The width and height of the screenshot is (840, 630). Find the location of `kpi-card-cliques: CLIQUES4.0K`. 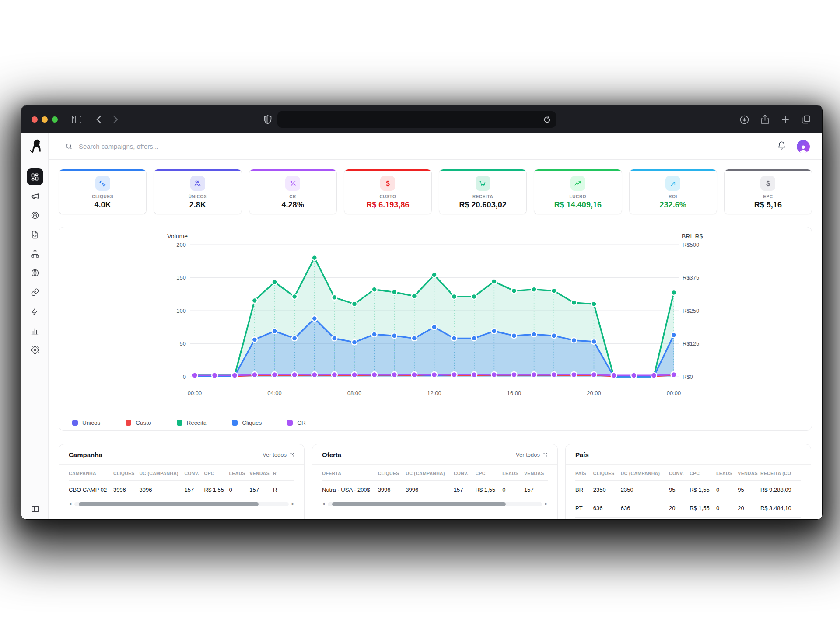

kpi-card-cliques: CLIQUES4.0K is located at coordinates (102, 192).